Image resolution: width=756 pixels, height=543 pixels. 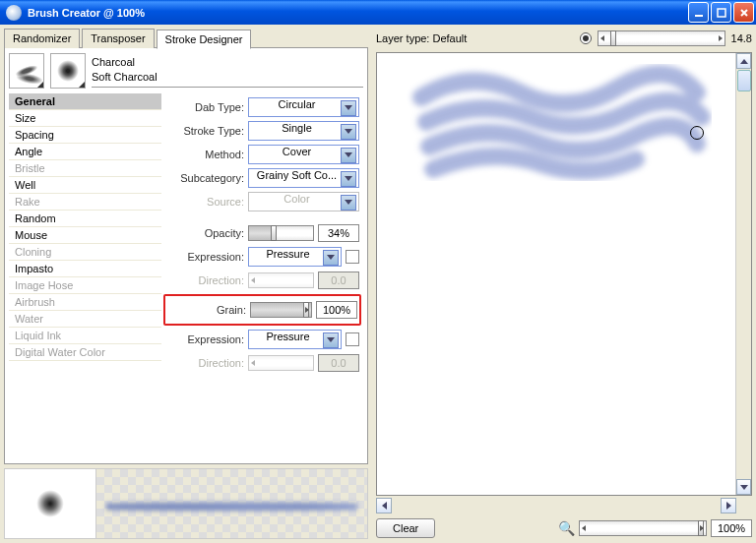 I want to click on direction1-slider, so click(x=282, y=280).